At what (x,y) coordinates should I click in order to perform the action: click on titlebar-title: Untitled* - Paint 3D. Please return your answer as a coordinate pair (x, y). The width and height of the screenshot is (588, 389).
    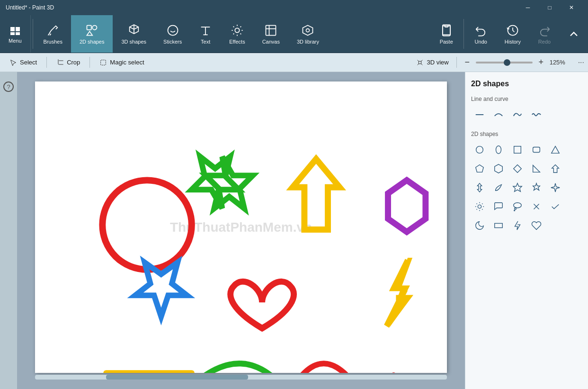
    Looking at the image, I should click on (30, 8).